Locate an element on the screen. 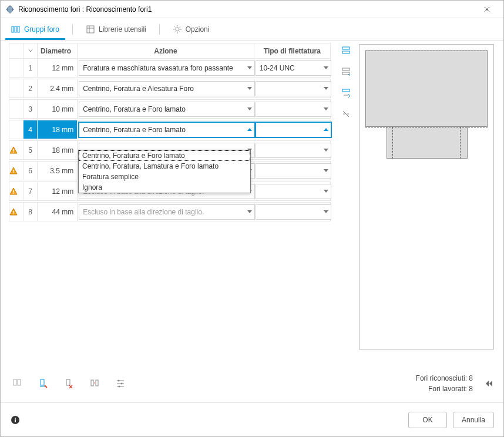  gear-icon is located at coordinates (177, 29).